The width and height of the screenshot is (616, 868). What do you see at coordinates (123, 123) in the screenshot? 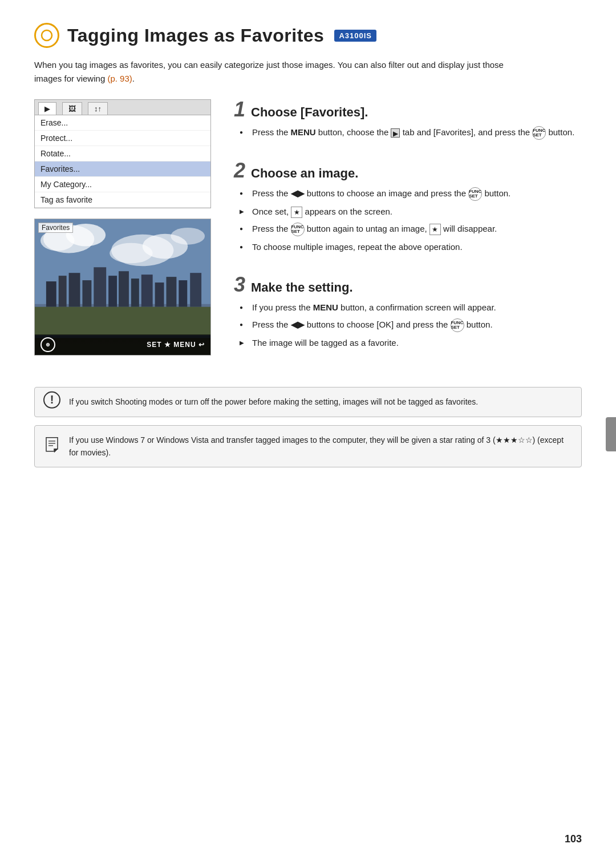
I see `menu-item: Erase...` at bounding box center [123, 123].